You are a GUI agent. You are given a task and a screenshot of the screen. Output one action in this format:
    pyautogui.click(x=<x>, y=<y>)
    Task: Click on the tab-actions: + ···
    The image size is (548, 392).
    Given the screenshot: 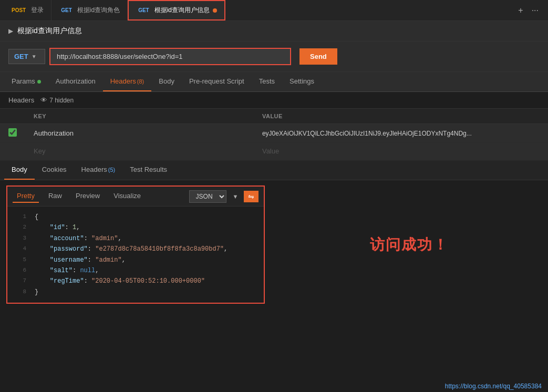 What is the action you would take?
    pyautogui.click(x=531, y=11)
    